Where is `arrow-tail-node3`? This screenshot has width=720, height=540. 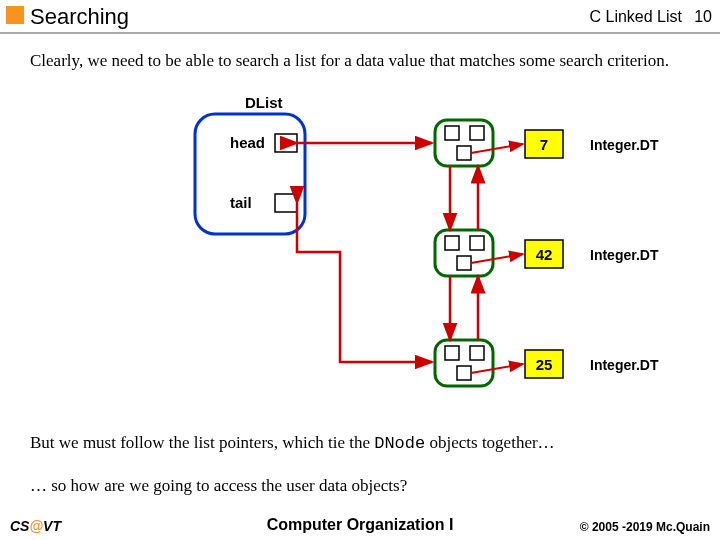
arrow-tail-node3 is located at coordinates (364, 282).